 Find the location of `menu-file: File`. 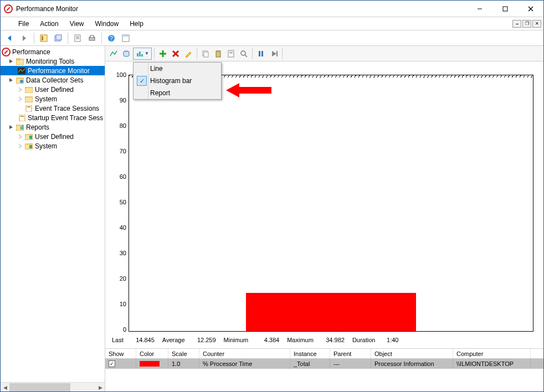

menu-file: File is located at coordinates (23, 24).